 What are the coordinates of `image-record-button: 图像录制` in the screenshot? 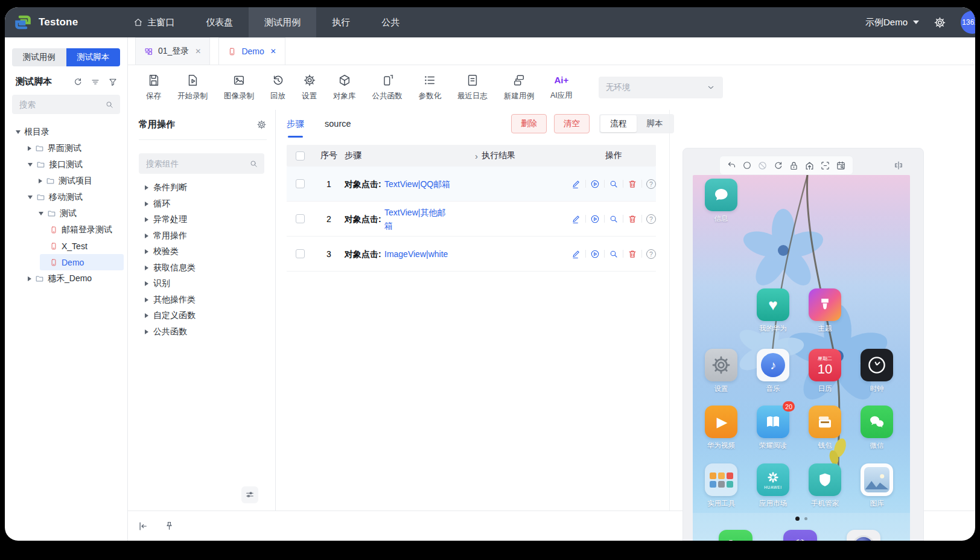 It's located at (239, 88).